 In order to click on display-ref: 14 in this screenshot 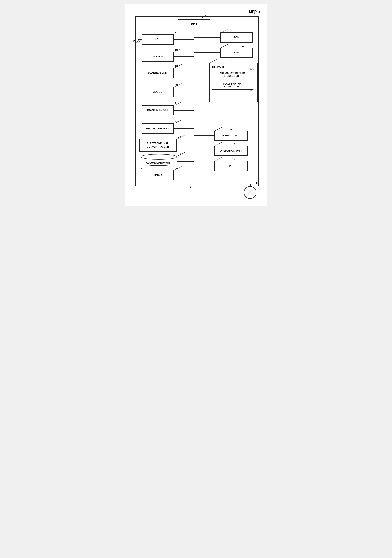, I will do `click(232, 129)`.